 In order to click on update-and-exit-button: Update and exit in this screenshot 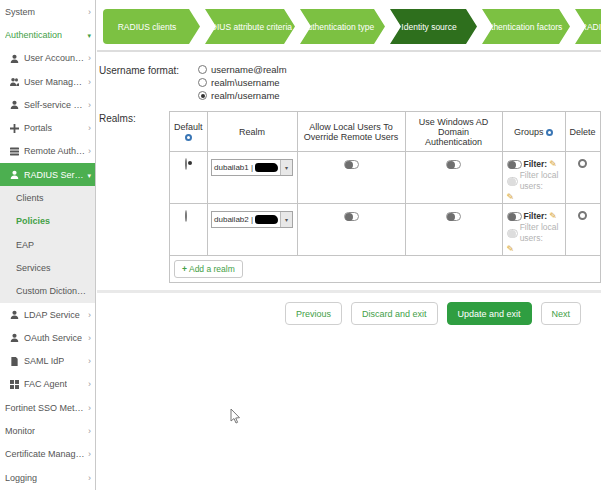, I will do `click(490, 314)`.